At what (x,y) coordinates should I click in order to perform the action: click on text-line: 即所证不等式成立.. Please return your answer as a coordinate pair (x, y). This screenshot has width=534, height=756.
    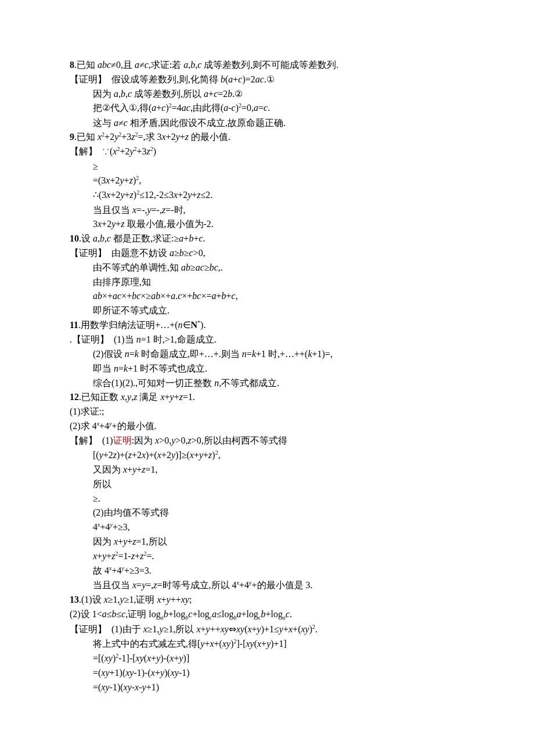
    Looking at the image, I should click on (270, 311).